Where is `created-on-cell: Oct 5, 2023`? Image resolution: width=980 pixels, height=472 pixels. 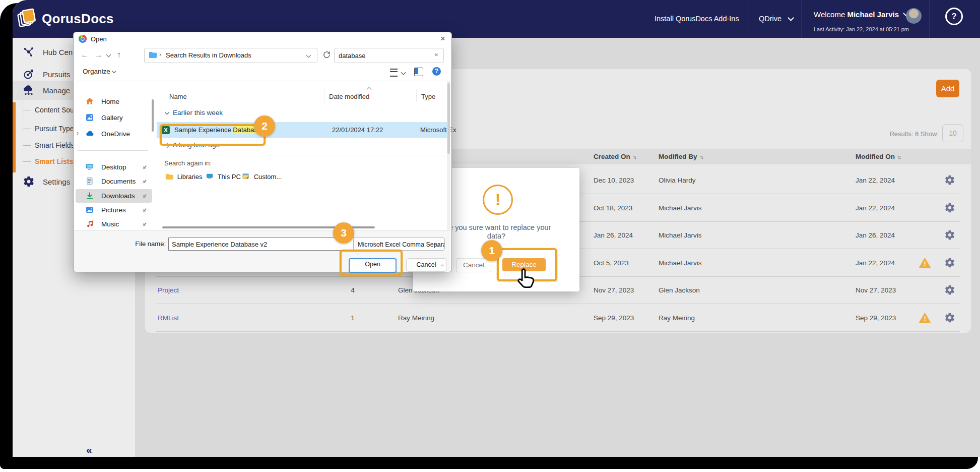
created-on-cell: Oct 5, 2023 is located at coordinates (611, 263).